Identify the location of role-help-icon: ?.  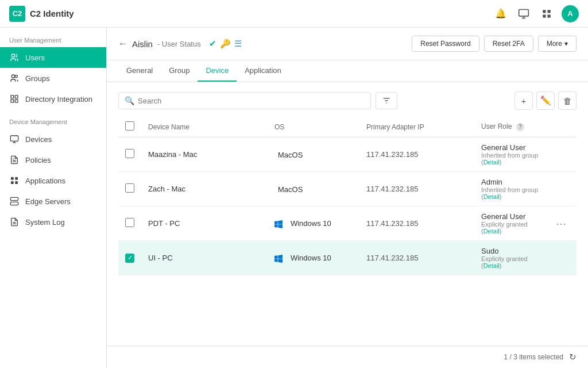
(520, 127).